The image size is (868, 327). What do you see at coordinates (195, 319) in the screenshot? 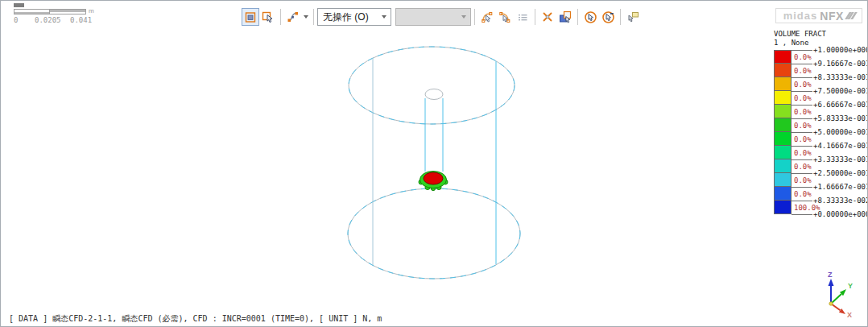
I see `status-bar: [ DATA ] 瞬态CFD-2-1-1, 瞬态CFD (必需), CFD : …` at bounding box center [195, 319].